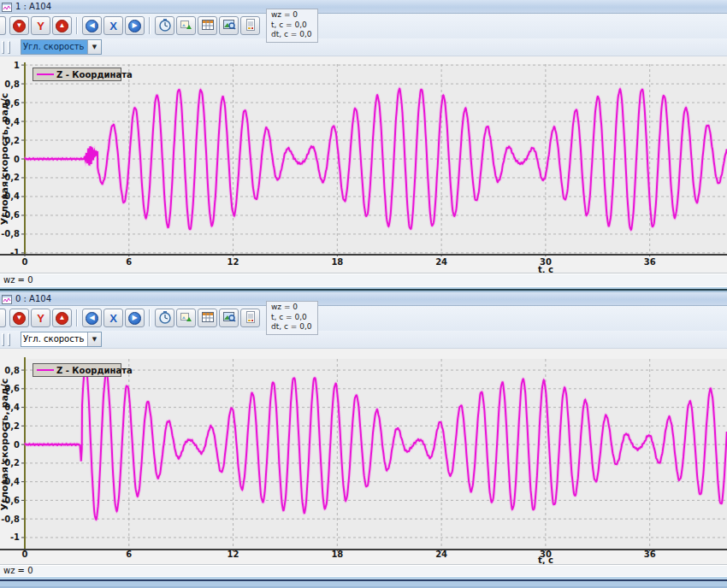 This screenshot has width=727, height=588. What do you see at coordinates (135, 26) in the screenshot?
I see `arrow-right-icon: ▶` at bounding box center [135, 26].